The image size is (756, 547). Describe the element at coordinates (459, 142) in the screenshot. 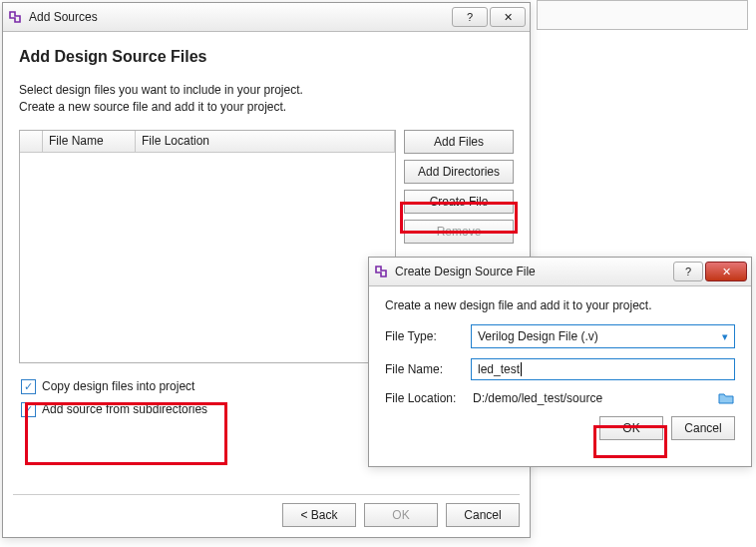

I see `add-files-button: Add Files` at that location.